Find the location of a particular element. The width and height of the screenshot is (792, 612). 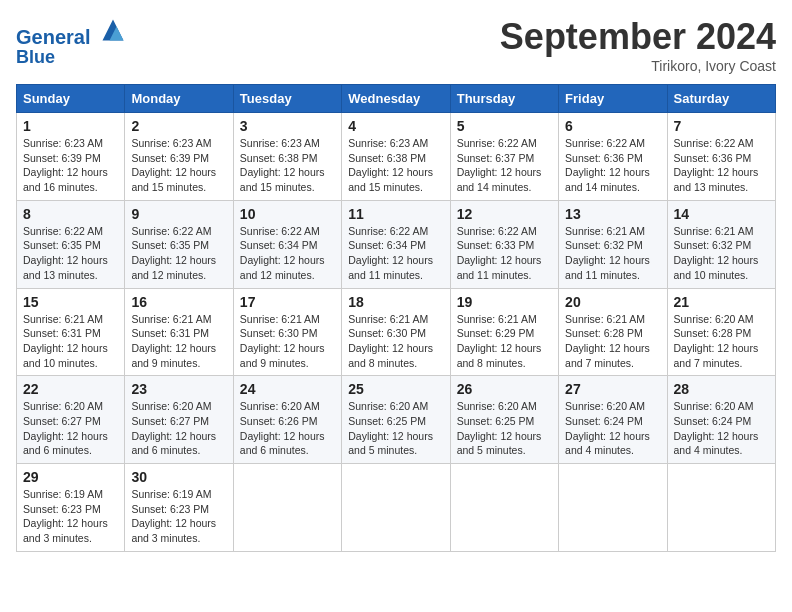

calendar-day-cell: 30Sunrise: 6:19 AM Sunset: 6:23 PM Dayli… is located at coordinates (179, 508).